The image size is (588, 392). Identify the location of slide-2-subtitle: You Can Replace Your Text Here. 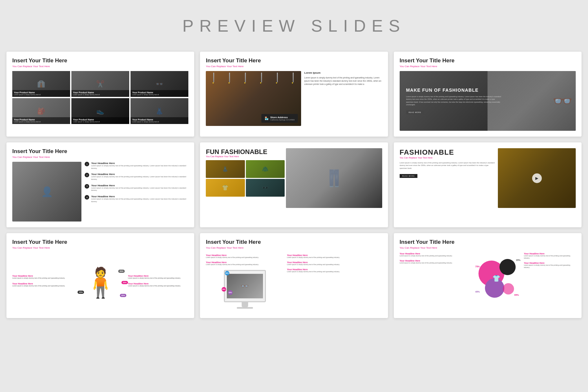
(294, 67).